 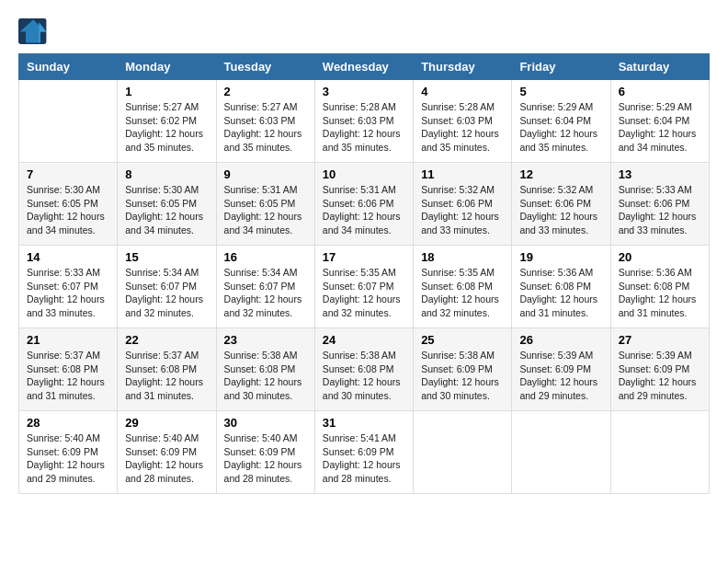 I want to click on day-number: 2, so click(x=266, y=92).